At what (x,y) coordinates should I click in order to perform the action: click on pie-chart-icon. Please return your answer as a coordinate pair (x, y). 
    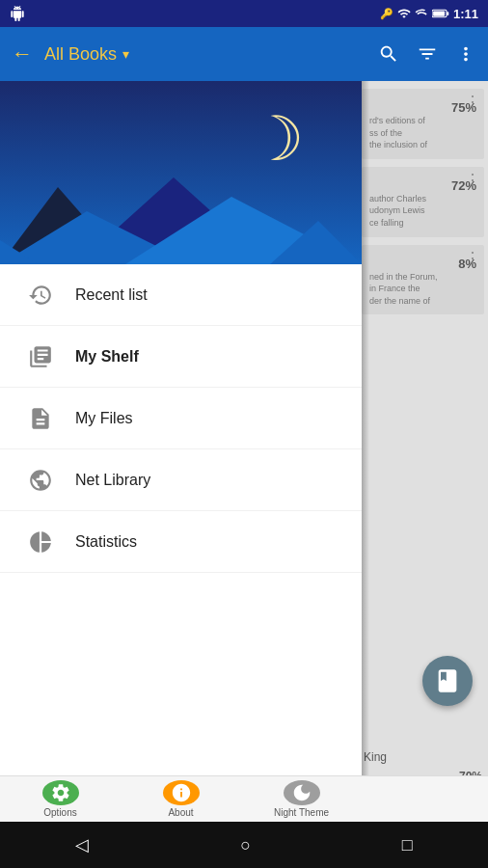
    Looking at the image, I should click on (41, 542).